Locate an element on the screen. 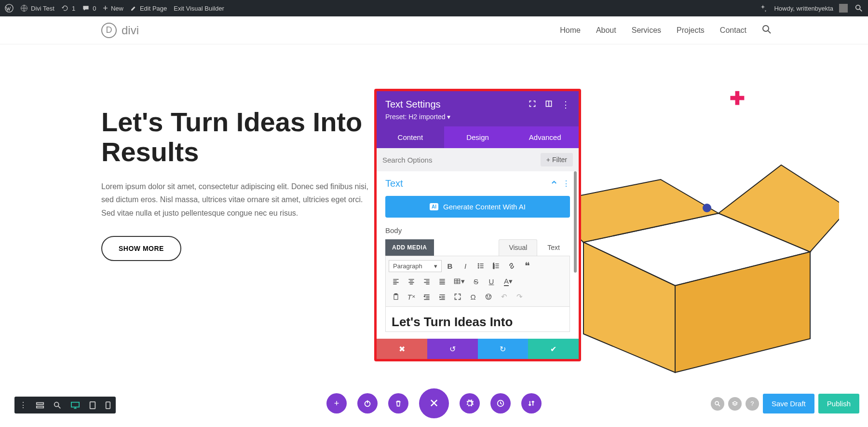 This screenshot has height=427, width=868. comments-link: 0 is located at coordinates (89, 8).